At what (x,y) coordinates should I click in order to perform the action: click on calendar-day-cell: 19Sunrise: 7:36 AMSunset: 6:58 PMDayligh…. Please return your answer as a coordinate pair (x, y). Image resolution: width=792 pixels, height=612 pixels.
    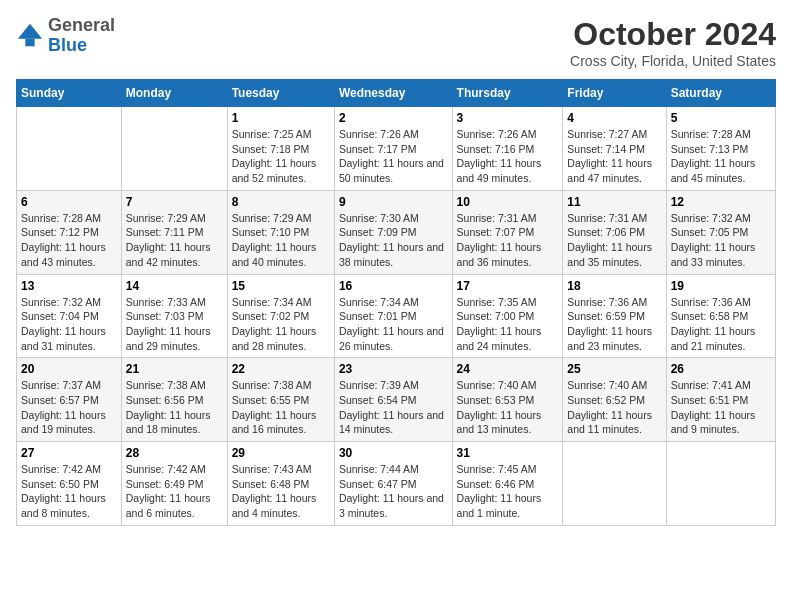
    Looking at the image, I should click on (720, 316).